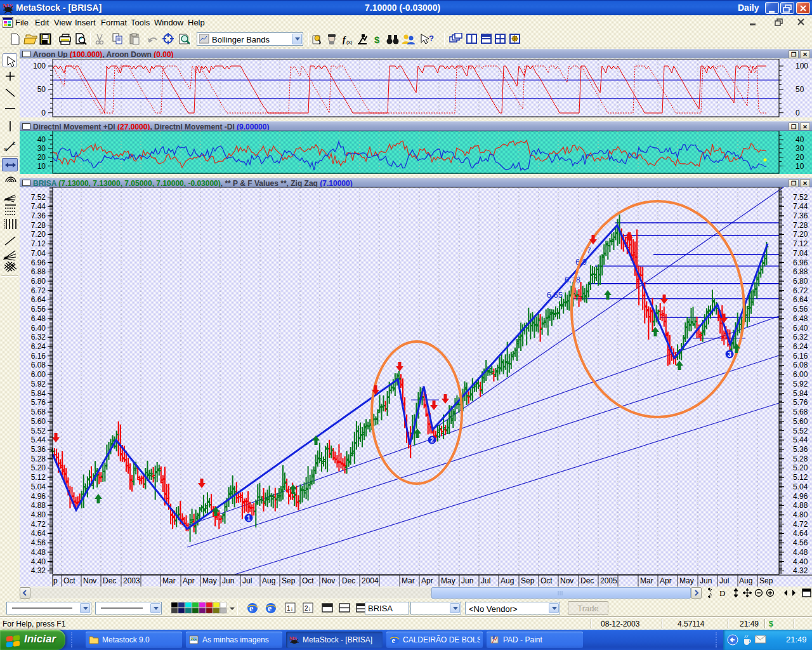 The width and height of the screenshot is (812, 650). Describe the element at coordinates (800, 149) in the screenshot. I see `svg-text: 30` at that location.